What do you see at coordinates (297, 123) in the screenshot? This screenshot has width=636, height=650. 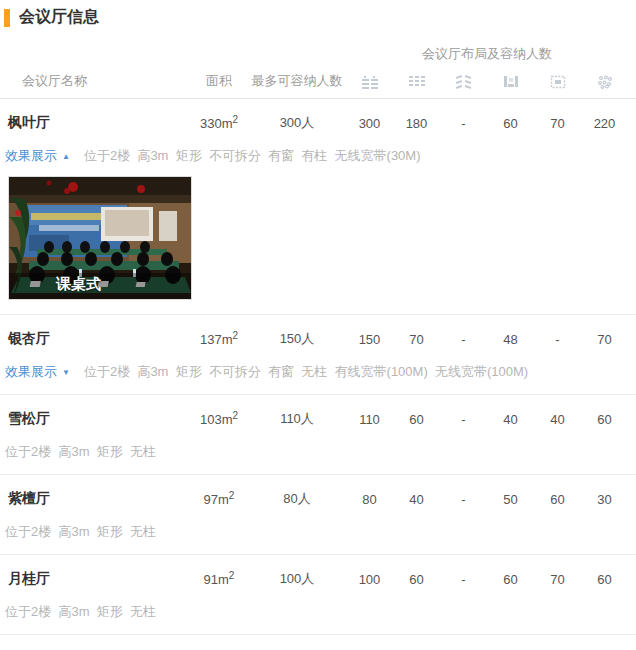 I see `hall-capacity: 300人` at bounding box center [297, 123].